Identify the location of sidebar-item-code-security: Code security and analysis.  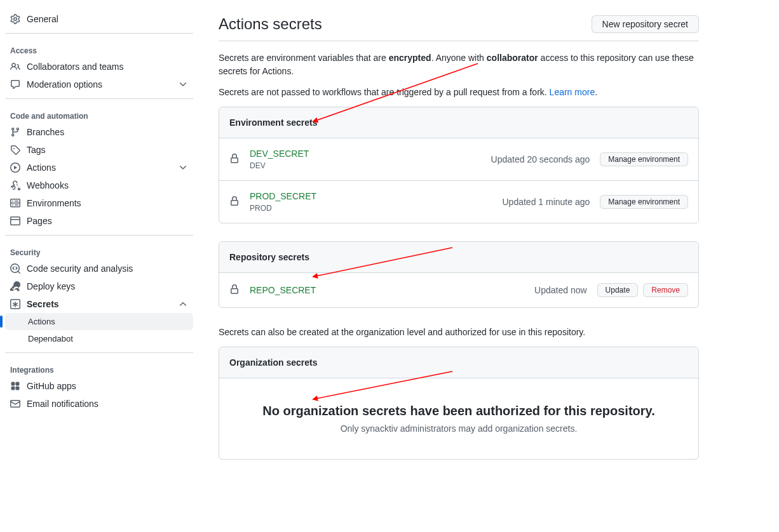
(99, 269).